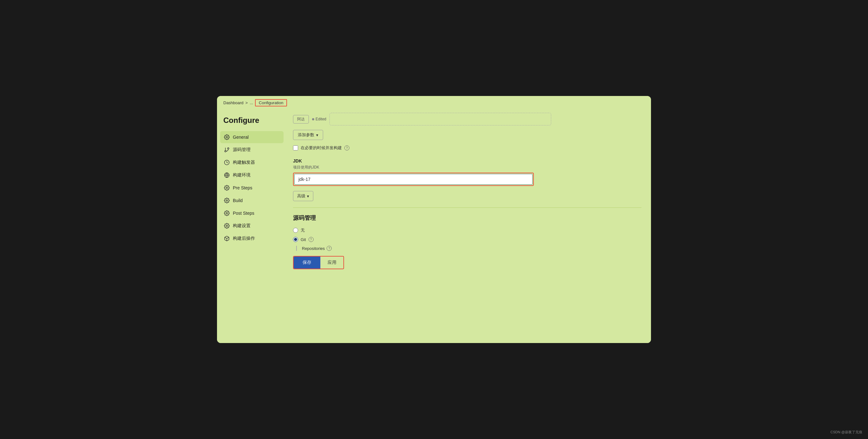  I want to click on add-param-dropdown-icon: ▾, so click(317, 135).